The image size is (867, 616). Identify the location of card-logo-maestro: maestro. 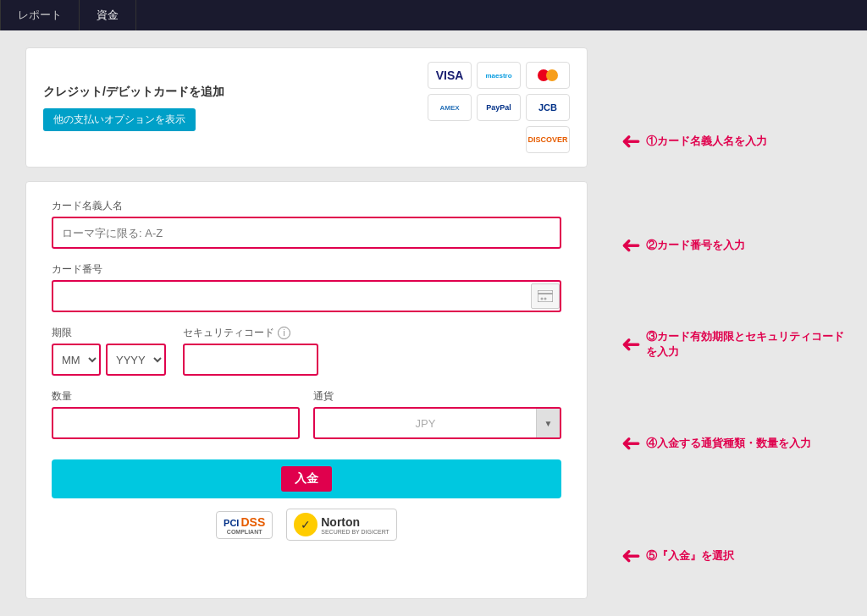
(499, 75).